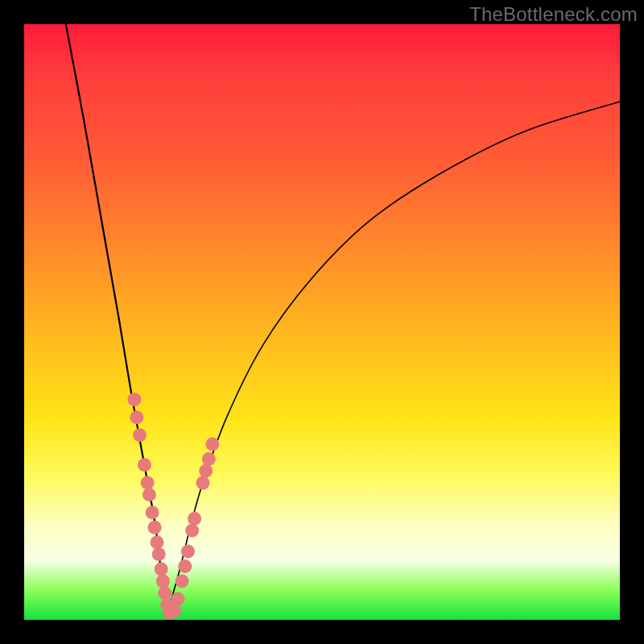  Describe the element at coordinates (554, 14) in the screenshot. I see `watermark-text: TheBottleneck.com` at that location.